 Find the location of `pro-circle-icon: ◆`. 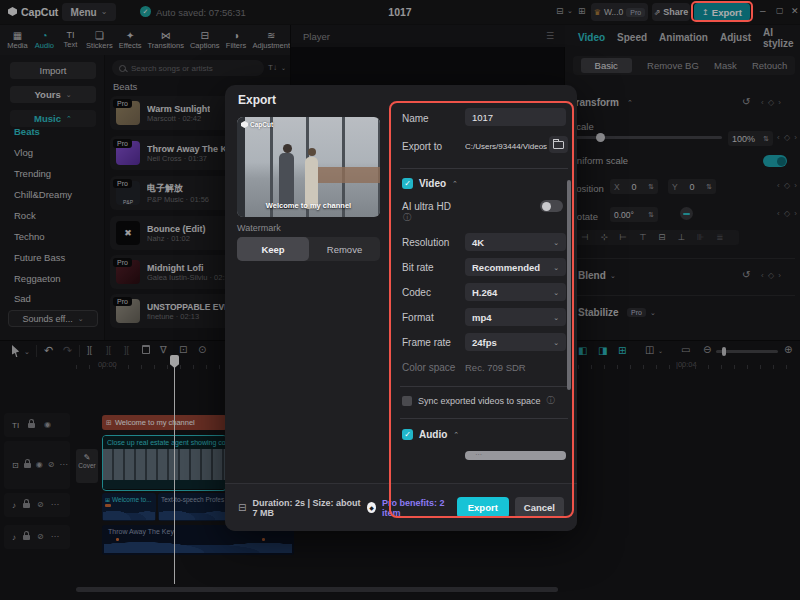

pro-circle-icon: ◆ is located at coordinates (372, 508).